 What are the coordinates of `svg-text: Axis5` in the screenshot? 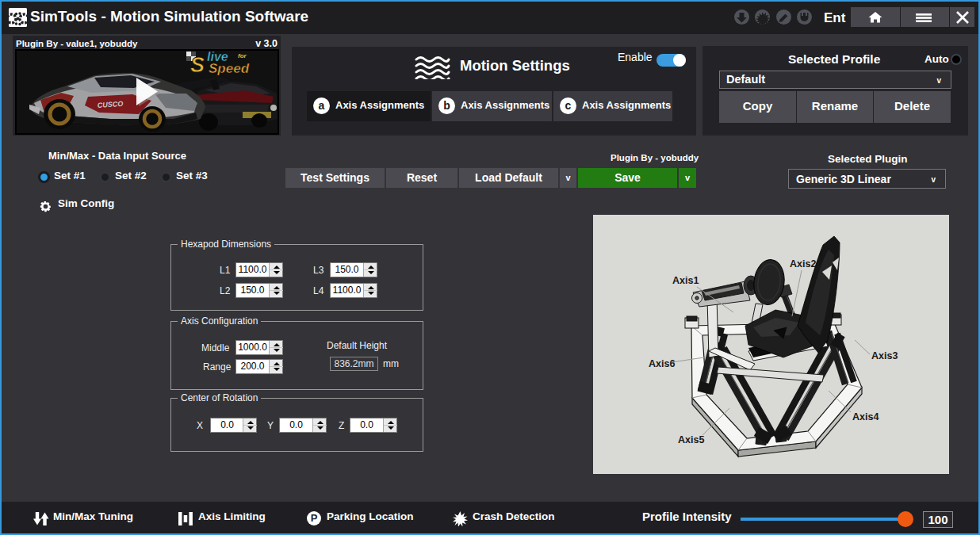 It's located at (691, 440).